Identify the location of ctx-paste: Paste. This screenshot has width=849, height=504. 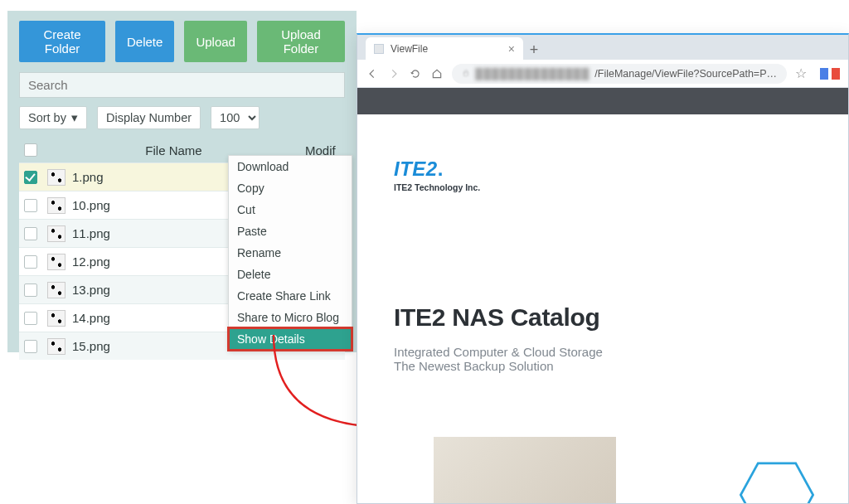
(290, 231).